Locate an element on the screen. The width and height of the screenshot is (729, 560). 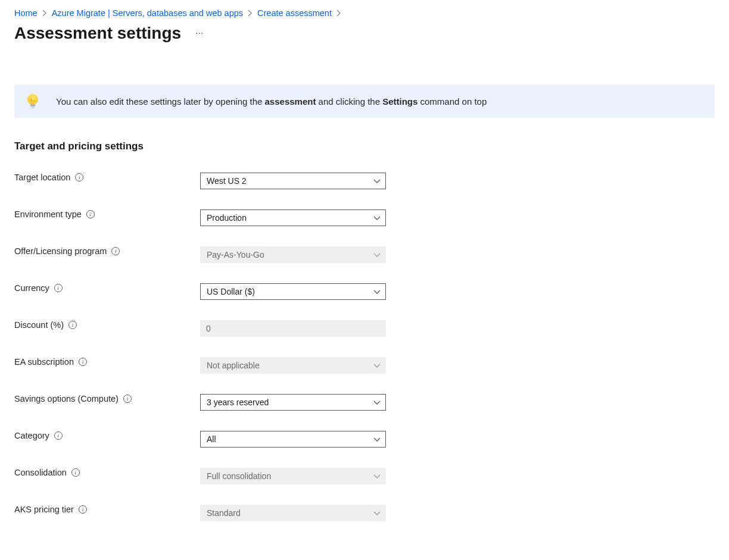
dropdown-value: Not applicable is located at coordinates (233, 365).